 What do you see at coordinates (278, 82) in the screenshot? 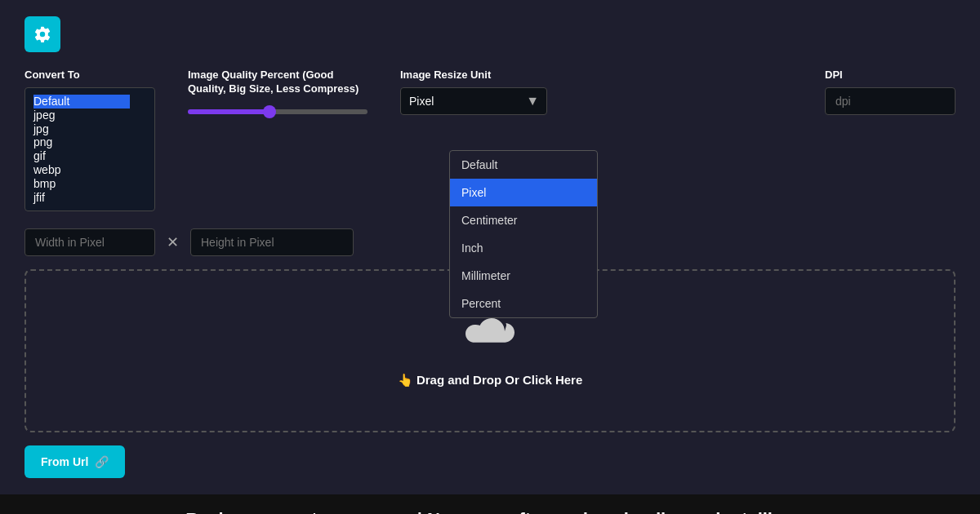
I see `quality-label: Image Quality Percent (Good Quality, Big…` at bounding box center [278, 82].